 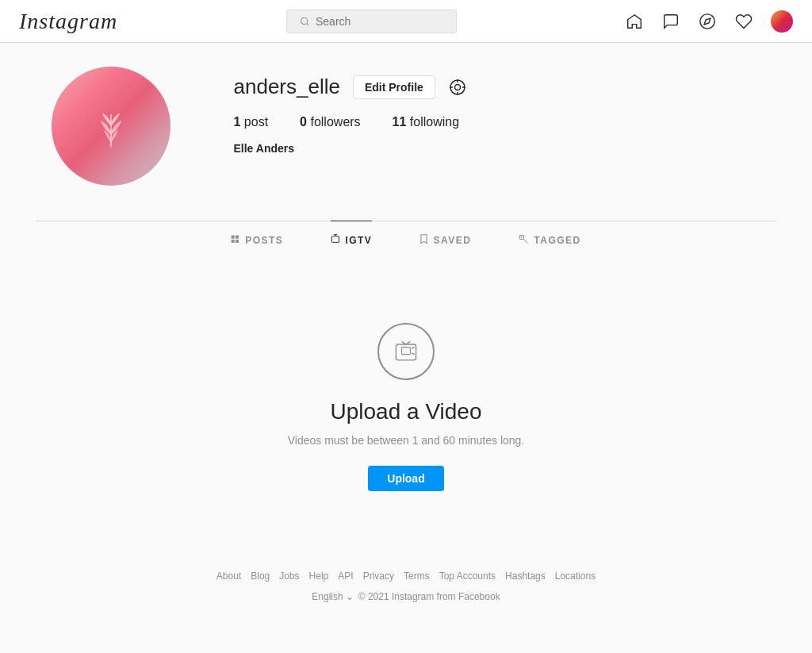 I want to click on bookmark-icon, so click(x=423, y=240).